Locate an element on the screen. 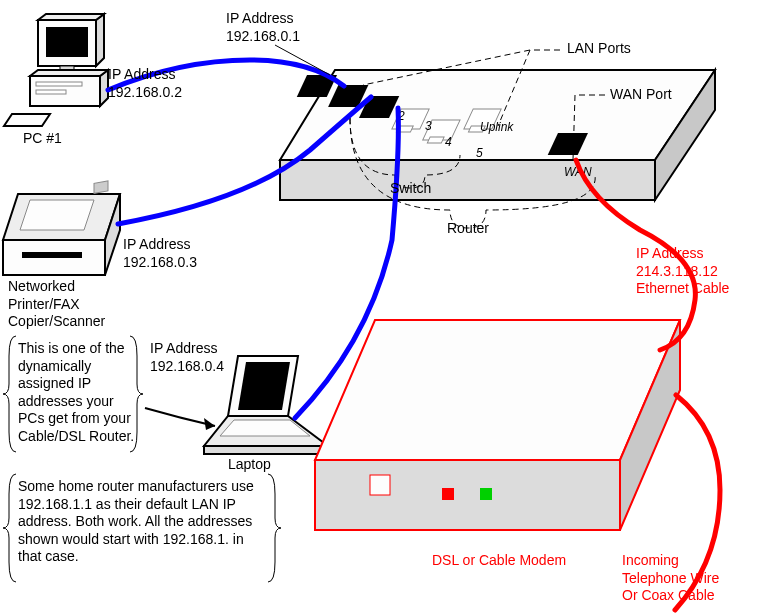 This screenshot has width=760, height=615. port-4-label: 4 is located at coordinates (448, 142).